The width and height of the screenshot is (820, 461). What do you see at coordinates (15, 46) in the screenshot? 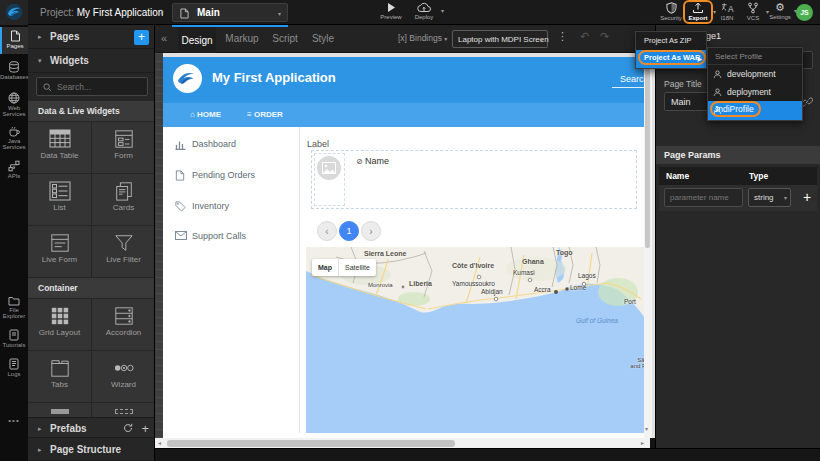
I see `rail-label: Pages` at bounding box center [15, 46].